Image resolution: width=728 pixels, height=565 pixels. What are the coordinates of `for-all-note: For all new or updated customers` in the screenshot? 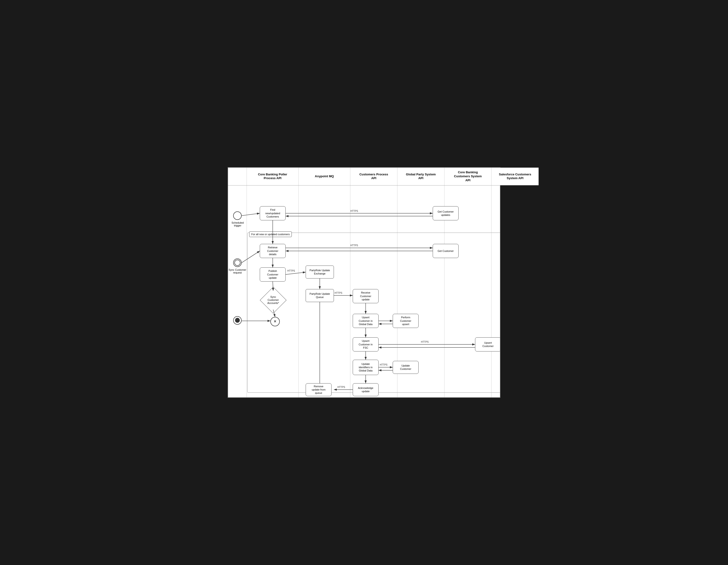 It's located at (271, 234).